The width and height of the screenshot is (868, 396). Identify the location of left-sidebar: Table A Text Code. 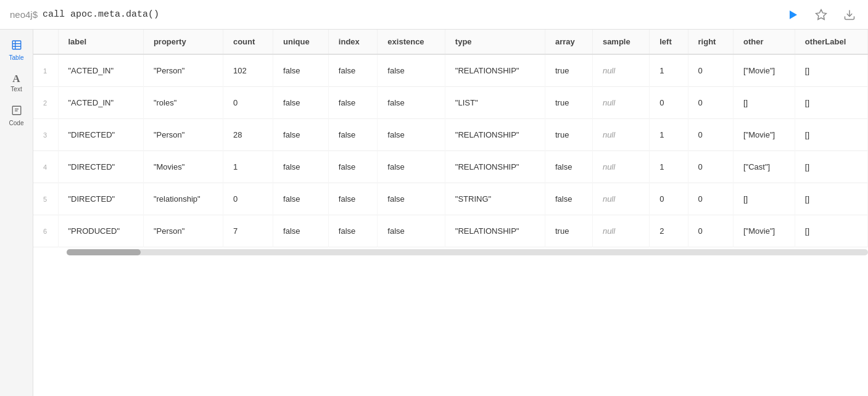
(17, 213).